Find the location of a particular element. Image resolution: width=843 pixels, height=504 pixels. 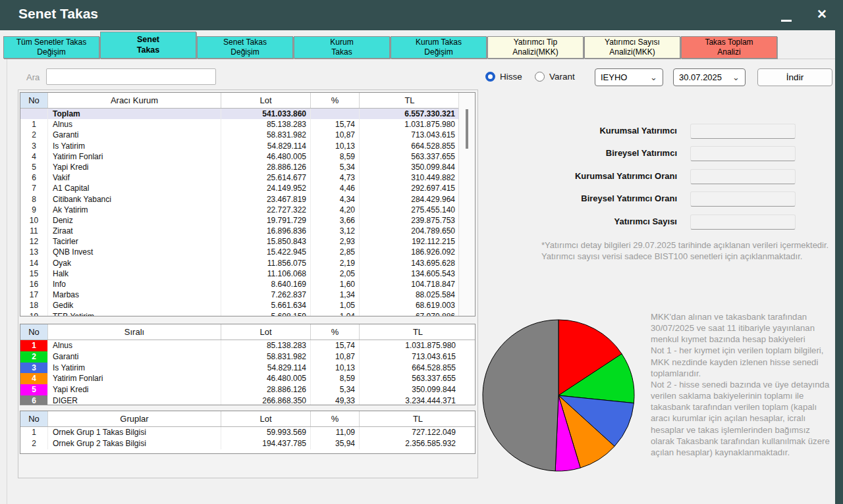

row-tl-cell: 88.025.584 is located at coordinates (410, 295).